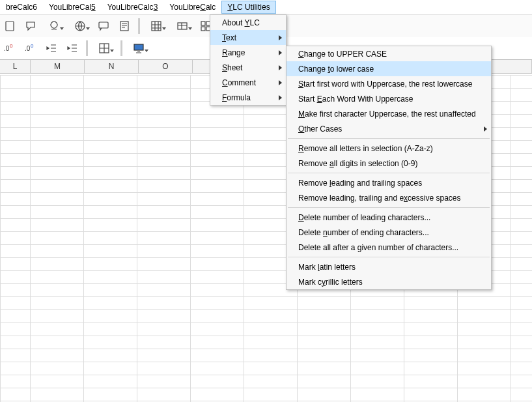  I want to click on ylc-menu-item-4: Comment, so click(248, 82).